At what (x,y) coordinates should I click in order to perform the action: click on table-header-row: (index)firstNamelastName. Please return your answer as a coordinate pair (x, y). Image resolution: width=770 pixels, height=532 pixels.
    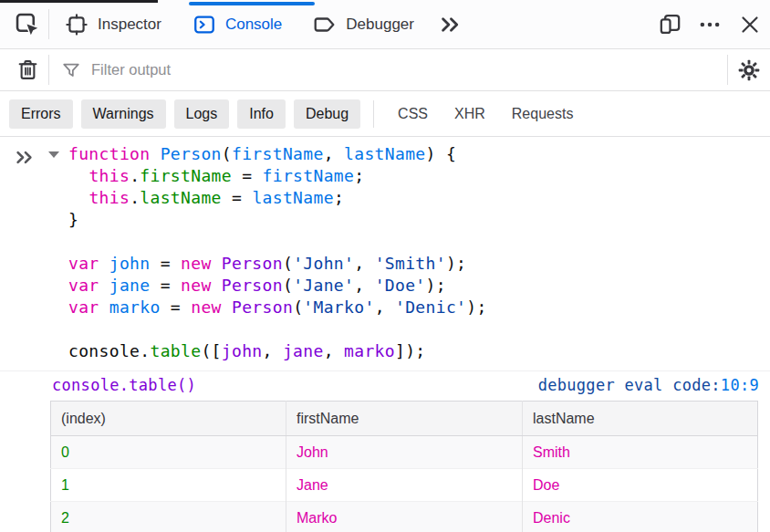
    Looking at the image, I should click on (405, 419).